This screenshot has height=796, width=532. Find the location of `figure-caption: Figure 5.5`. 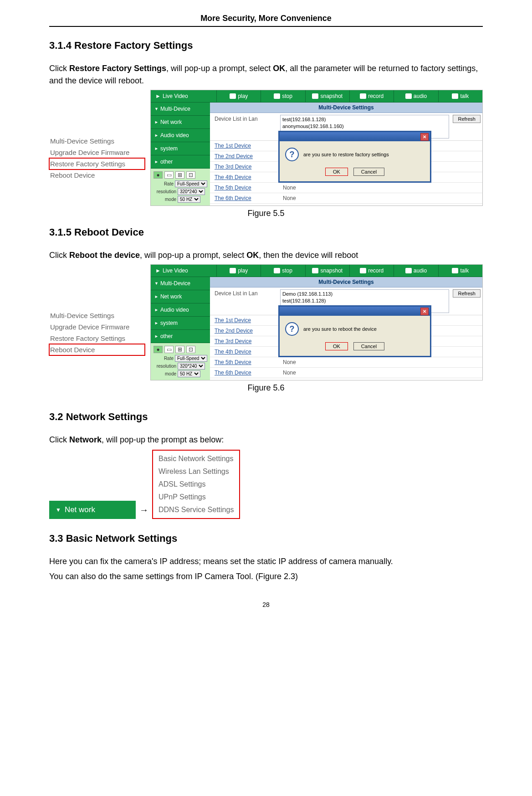

figure-caption: Figure 5.5 is located at coordinates (266, 213).